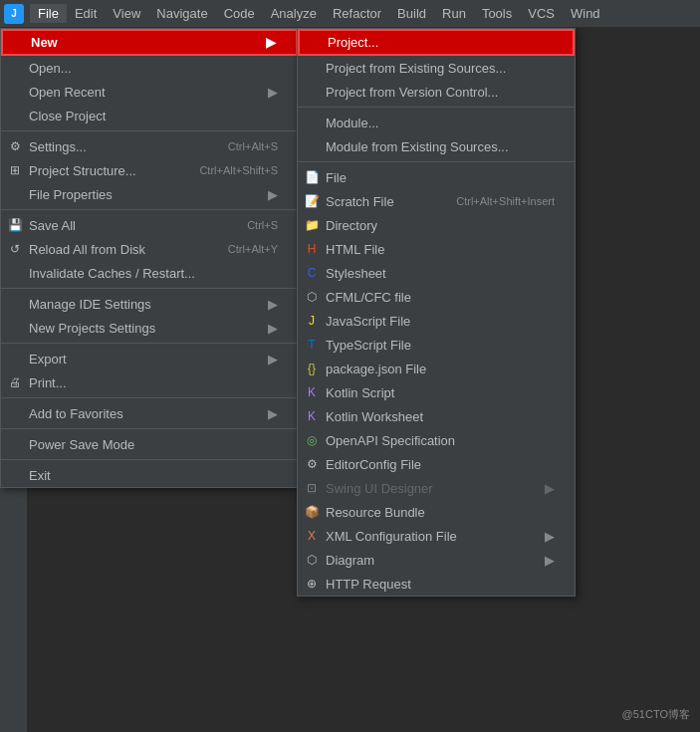 The width and height of the screenshot is (700, 732). I want to click on menu-item-open: Open..., so click(149, 68).